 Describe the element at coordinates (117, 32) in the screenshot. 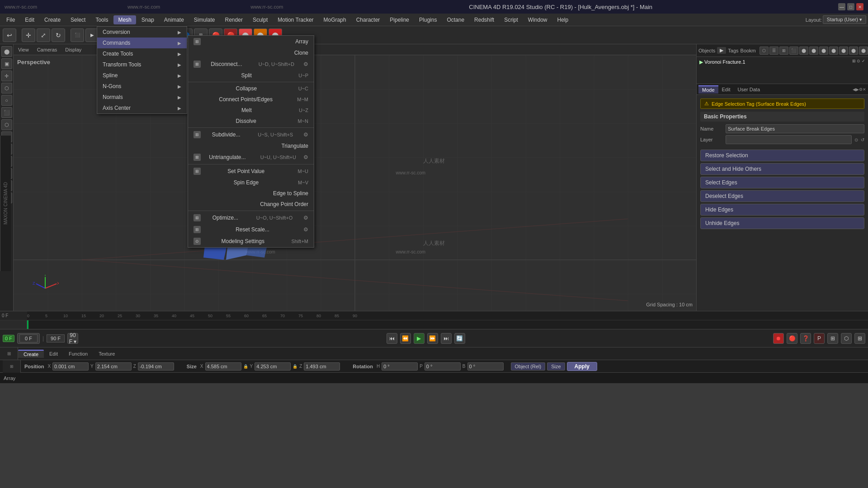

I see `conversion-label: Conversion` at that location.